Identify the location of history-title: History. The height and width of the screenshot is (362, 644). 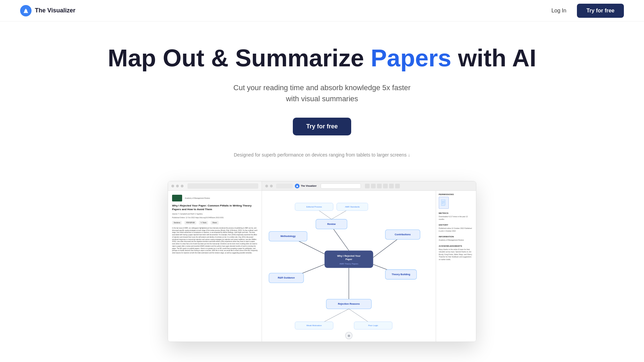
(456, 225).